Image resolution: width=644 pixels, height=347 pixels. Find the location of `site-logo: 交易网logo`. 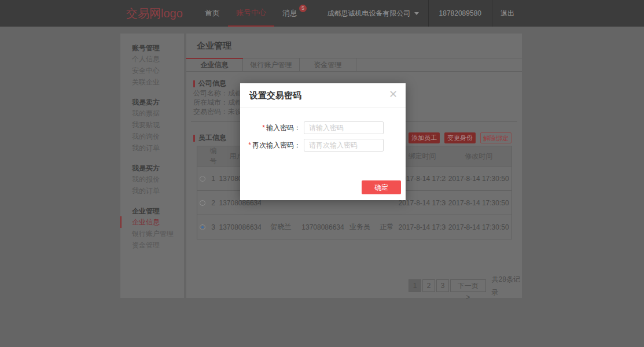

site-logo: 交易网logo is located at coordinates (154, 13).